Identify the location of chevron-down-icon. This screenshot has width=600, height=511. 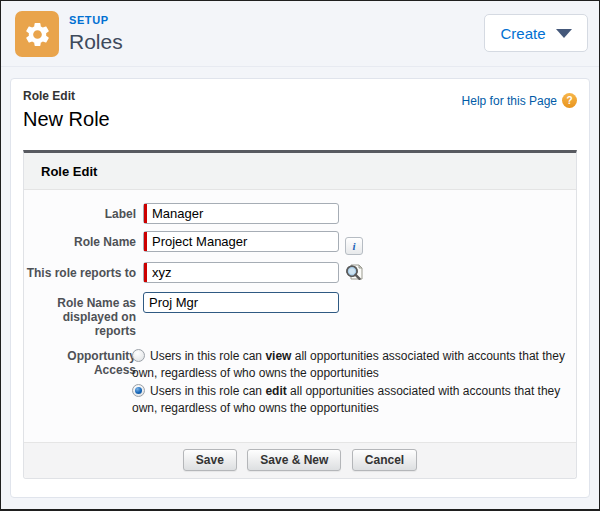
(564, 34).